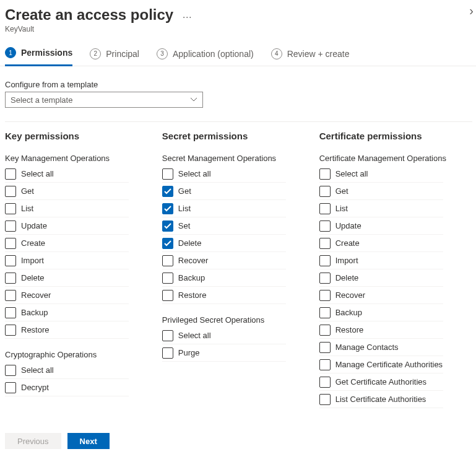 Image resolution: width=476 pixels, height=454 pixels. I want to click on certificate-perm-import: Import, so click(381, 261).